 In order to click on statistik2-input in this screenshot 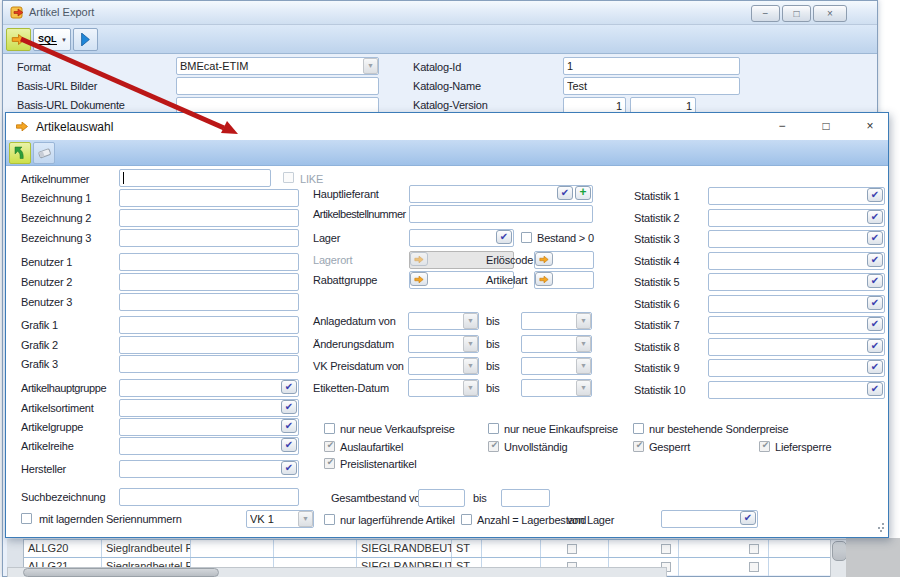, I will do `click(796, 218)`.